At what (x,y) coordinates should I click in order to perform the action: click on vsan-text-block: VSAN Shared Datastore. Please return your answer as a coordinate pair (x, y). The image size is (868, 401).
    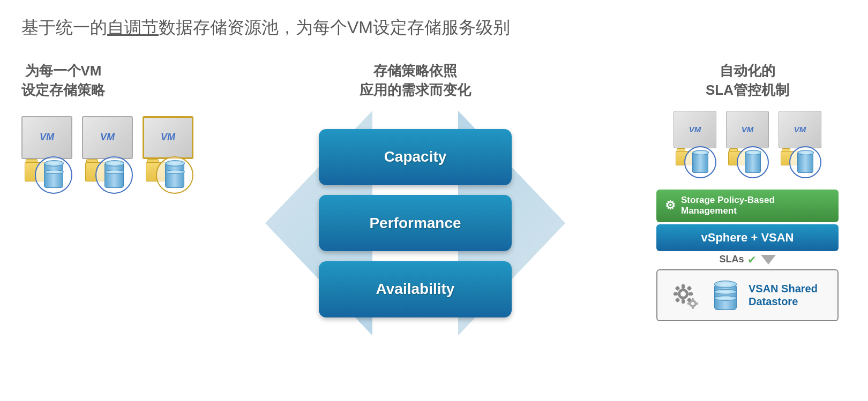
    Looking at the image, I should click on (783, 295).